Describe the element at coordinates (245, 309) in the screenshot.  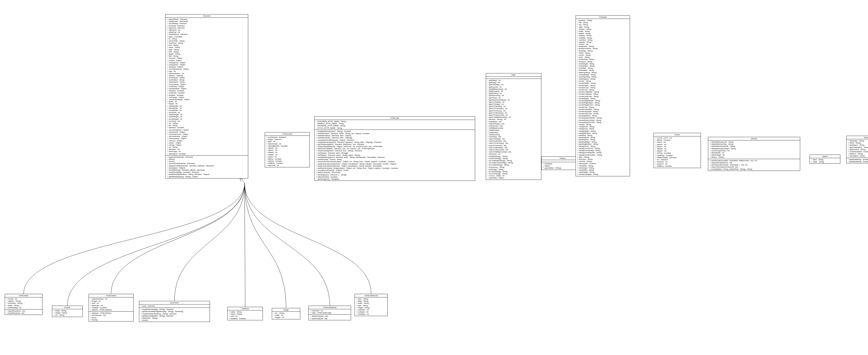
I see `class-title: Textarea` at that location.